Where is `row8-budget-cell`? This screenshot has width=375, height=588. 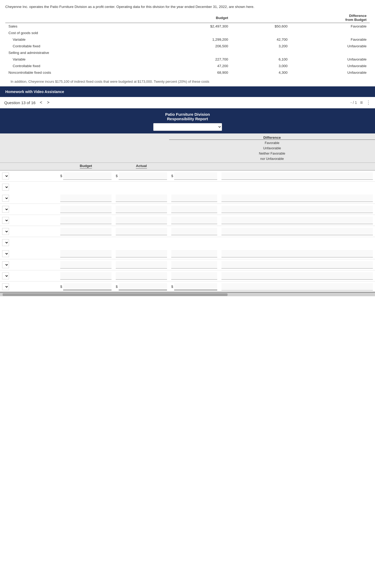
row8-budget-cell is located at coordinates (86, 254).